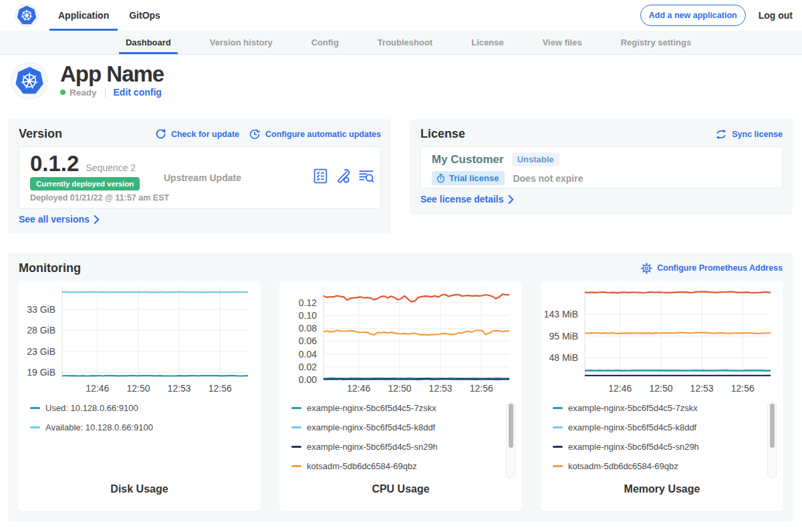 The image size is (802, 532). What do you see at coordinates (366, 178) in the screenshot?
I see `view-diff-icon` at bounding box center [366, 178].